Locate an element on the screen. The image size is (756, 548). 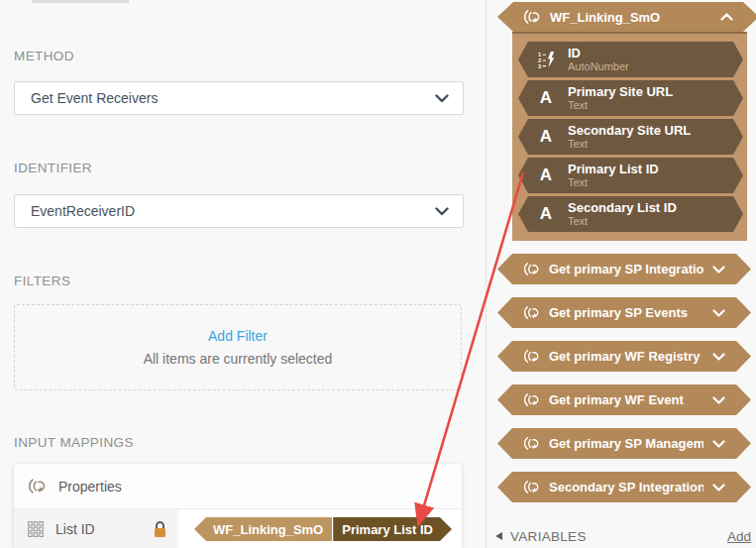
properties-header-label: Properties is located at coordinates (90, 487).